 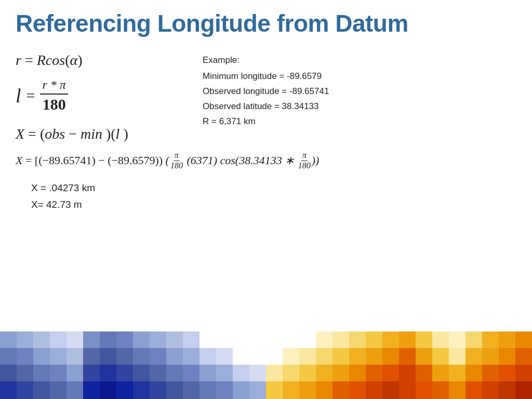 I want to click on mosaic-blue, so click(x=133, y=365).